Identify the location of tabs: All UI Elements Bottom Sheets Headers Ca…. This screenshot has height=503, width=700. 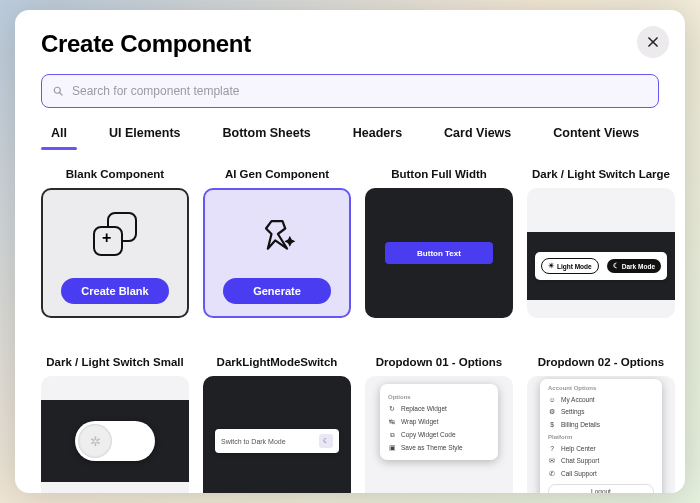
(350, 138).